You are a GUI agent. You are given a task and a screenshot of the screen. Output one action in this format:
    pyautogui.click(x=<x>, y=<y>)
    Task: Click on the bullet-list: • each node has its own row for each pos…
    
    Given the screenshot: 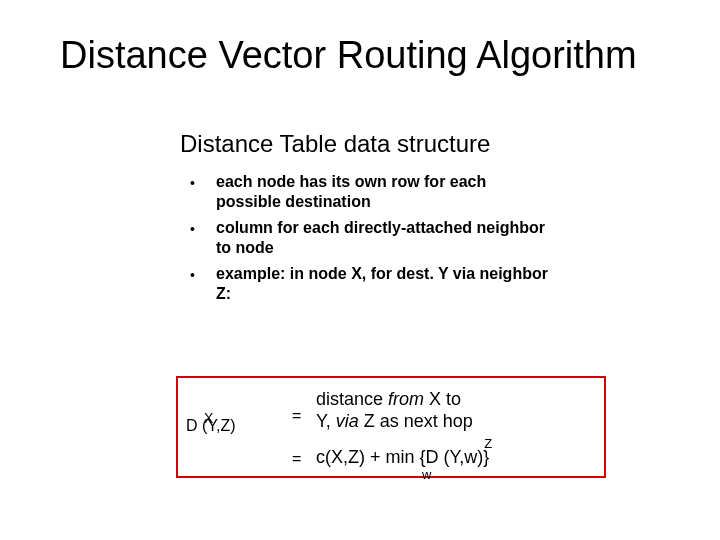 What is the action you would take?
    pyautogui.click(x=370, y=241)
    